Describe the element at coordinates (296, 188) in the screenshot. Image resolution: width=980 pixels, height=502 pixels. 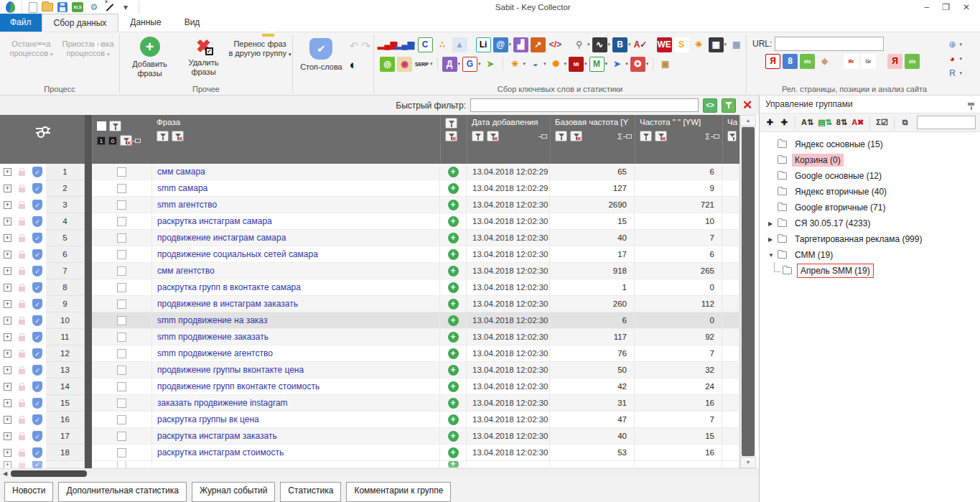
I see `phrase-cell: smm самара` at that location.